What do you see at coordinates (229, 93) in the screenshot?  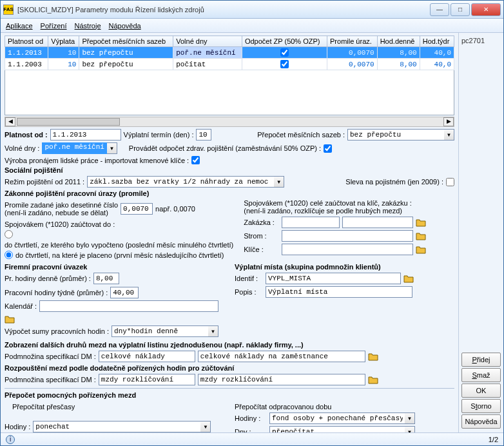 I see `grid-empty` at bounding box center [229, 93].